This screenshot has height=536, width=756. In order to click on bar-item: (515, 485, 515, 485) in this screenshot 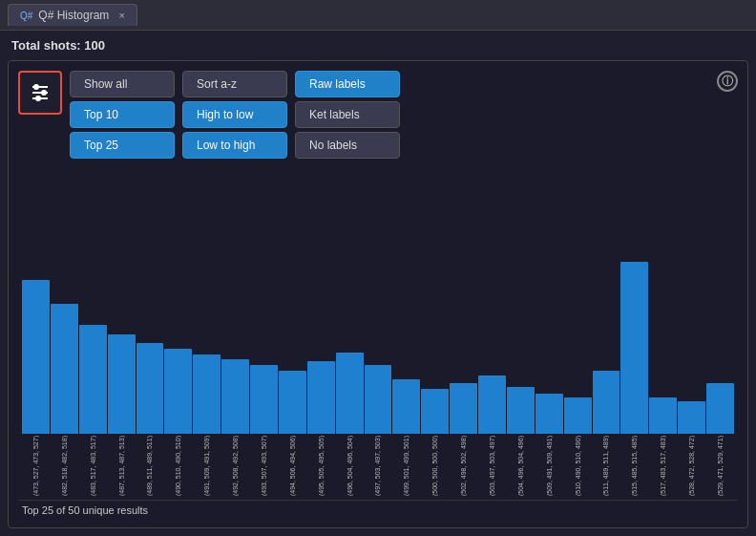, I will do `click(634, 332)`.